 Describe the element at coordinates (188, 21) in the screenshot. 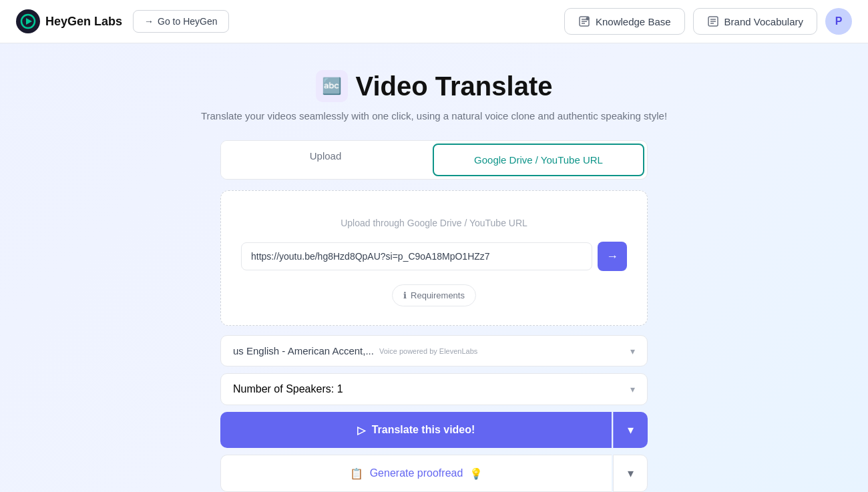

I see `go-to-heygen-label: Go to HeyGen` at that location.